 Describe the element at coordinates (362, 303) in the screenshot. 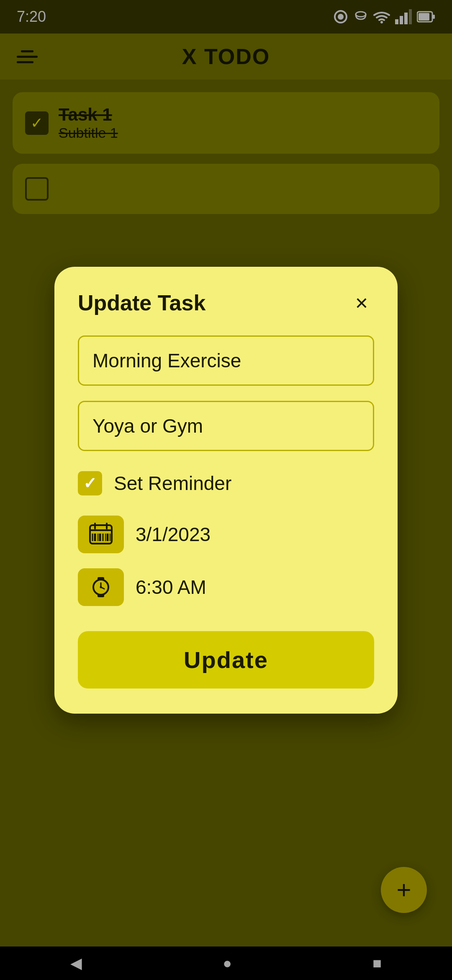

I see `close-icon: ×` at that location.